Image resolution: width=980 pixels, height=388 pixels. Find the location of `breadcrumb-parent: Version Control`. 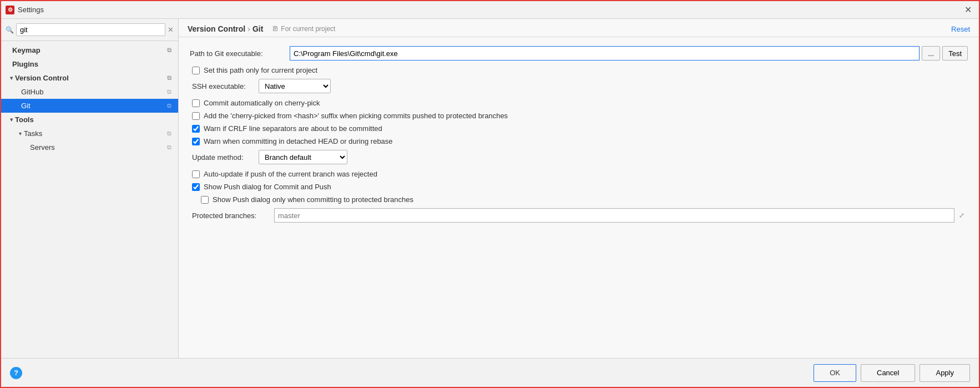

breadcrumb-parent: Version Control is located at coordinates (216, 29).